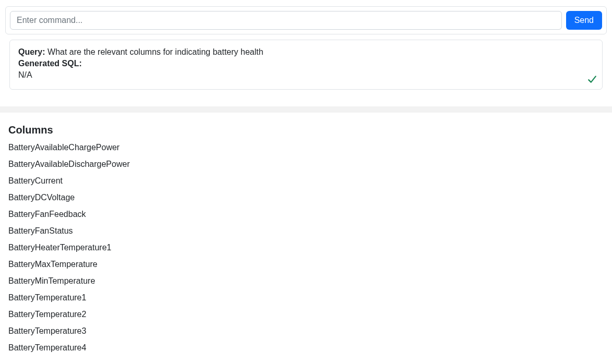 Image resolution: width=612 pixels, height=364 pixels. What do you see at coordinates (306, 20) in the screenshot?
I see `command-card: Send` at bounding box center [306, 20].